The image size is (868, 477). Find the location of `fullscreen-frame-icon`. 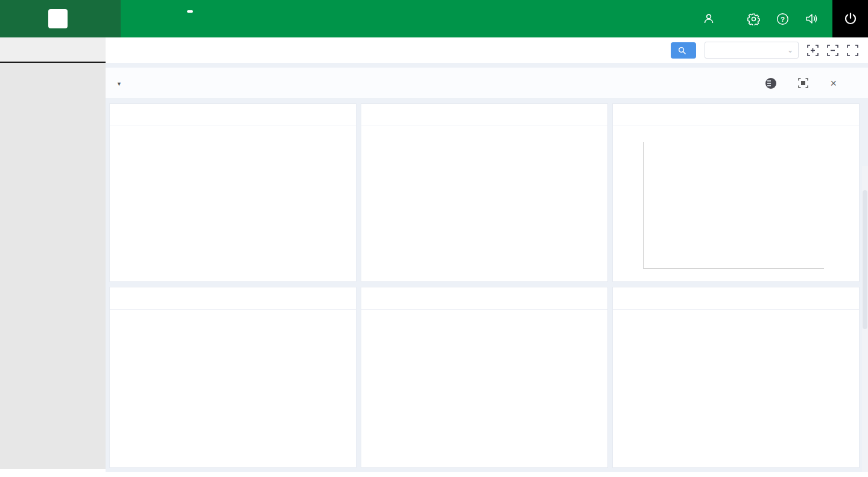

fullscreen-frame-icon is located at coordinates (853, 51).